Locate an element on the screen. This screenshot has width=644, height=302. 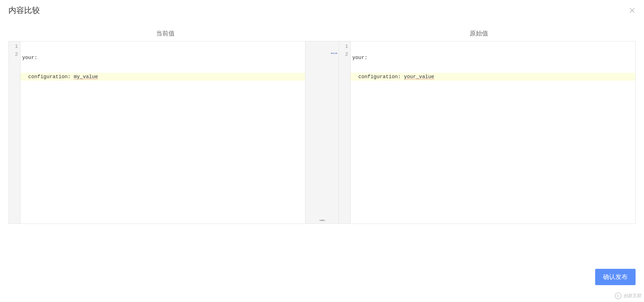
diff-nav-icon: ⇒⇐ is located at coordinates (322, 220).